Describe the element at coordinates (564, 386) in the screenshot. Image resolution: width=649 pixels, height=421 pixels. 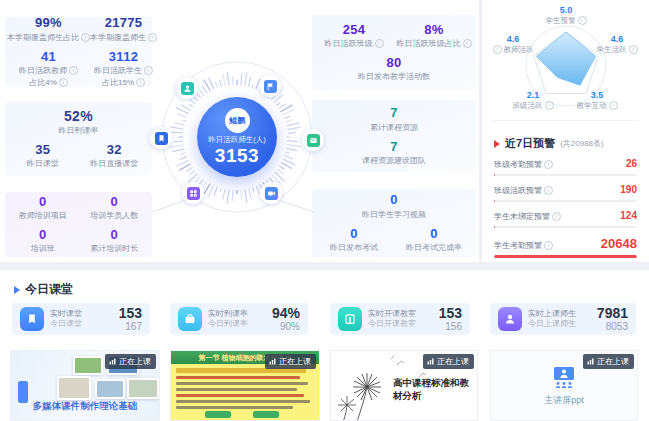
I see `live-class-card-ppt: 主讲屏ppt 正在上课` at that location.